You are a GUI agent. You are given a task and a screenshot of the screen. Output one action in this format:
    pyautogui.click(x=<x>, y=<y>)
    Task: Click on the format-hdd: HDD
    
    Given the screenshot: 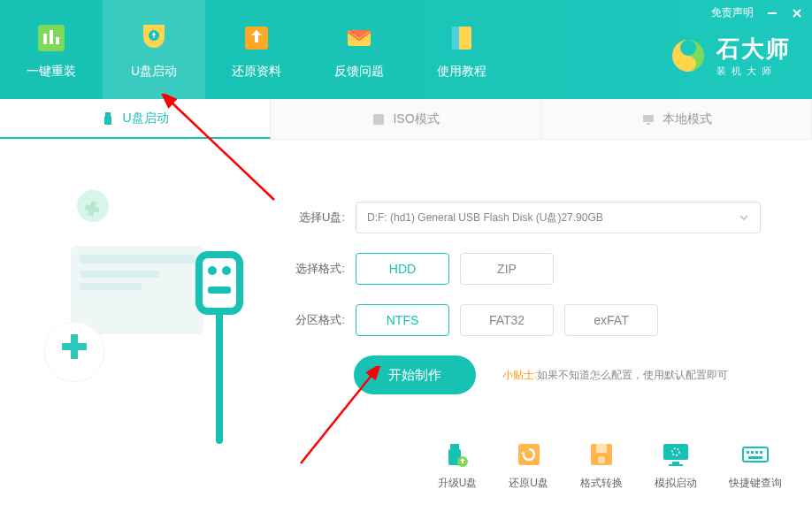 What is the action you would take?
    pyautogui.click(x=402, y=269)
    